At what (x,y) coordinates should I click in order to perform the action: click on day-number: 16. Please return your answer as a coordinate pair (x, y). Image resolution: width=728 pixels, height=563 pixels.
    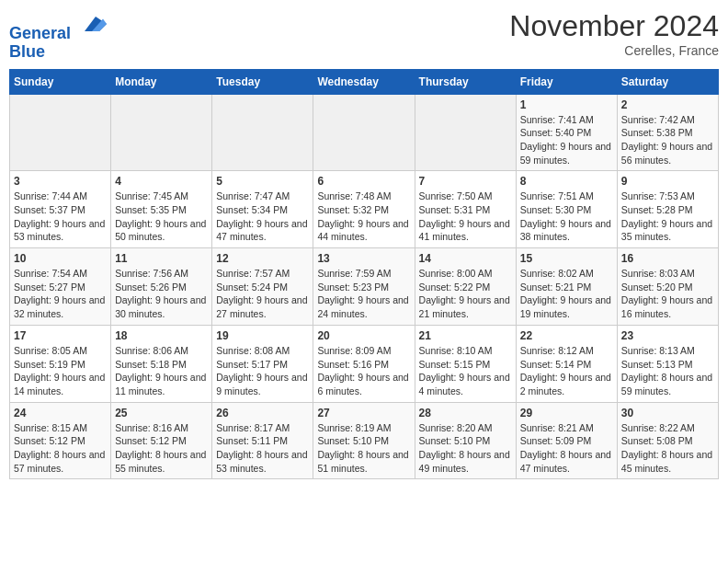
    Looking at the image, I should click on (667, 259).